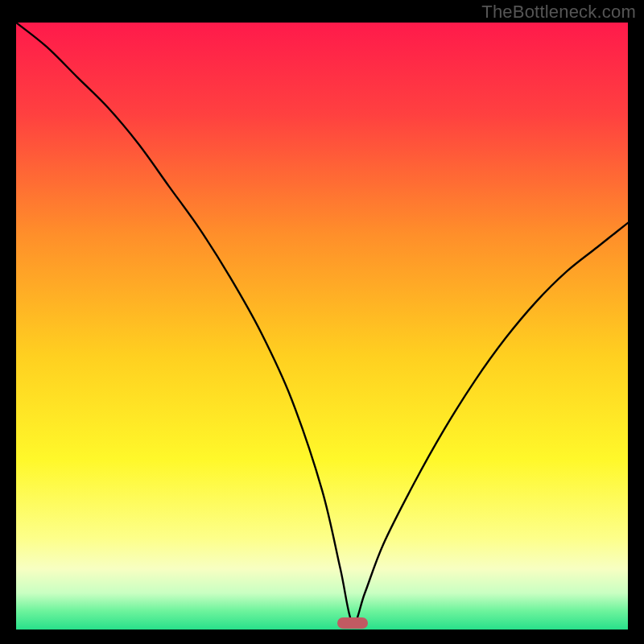 The width and height of the screenshot is (644, 644). Describe the element at coordinates (559, 12) in the screenshot. I see `watermark-text: TheBottleneck.com` at that location.